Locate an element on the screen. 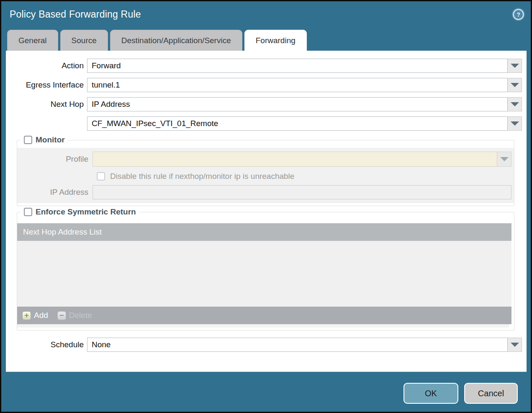  tab-forwarding: Forwarding is located at coordinates (275, 40).